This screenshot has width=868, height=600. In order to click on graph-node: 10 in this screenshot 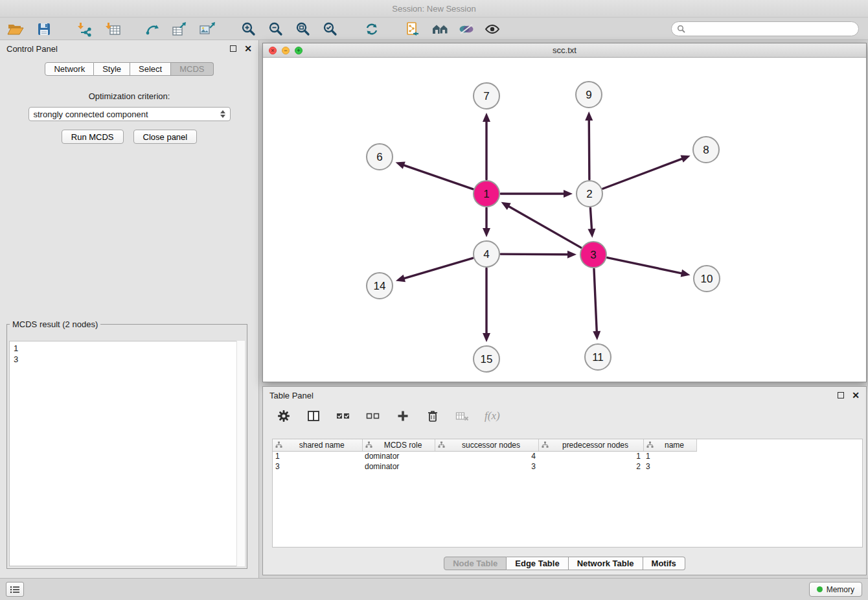, I will do `click(707, 279)`.